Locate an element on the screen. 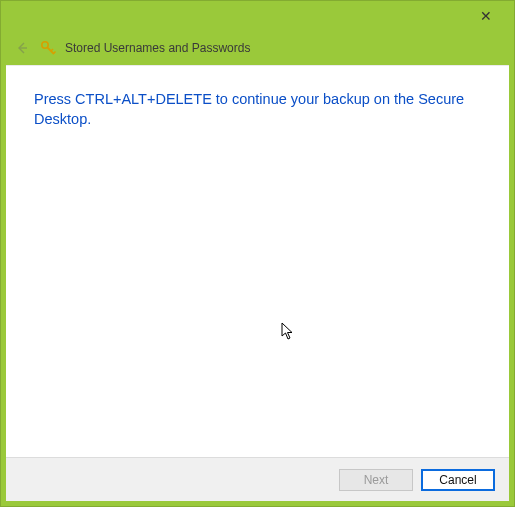  cancel-button: Cancel is located at coordinates (458, 480).